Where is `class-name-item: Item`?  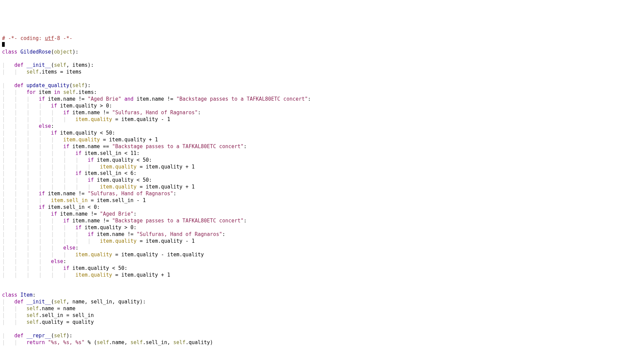 class-name-item: Item is located at coordinates (26, 295).